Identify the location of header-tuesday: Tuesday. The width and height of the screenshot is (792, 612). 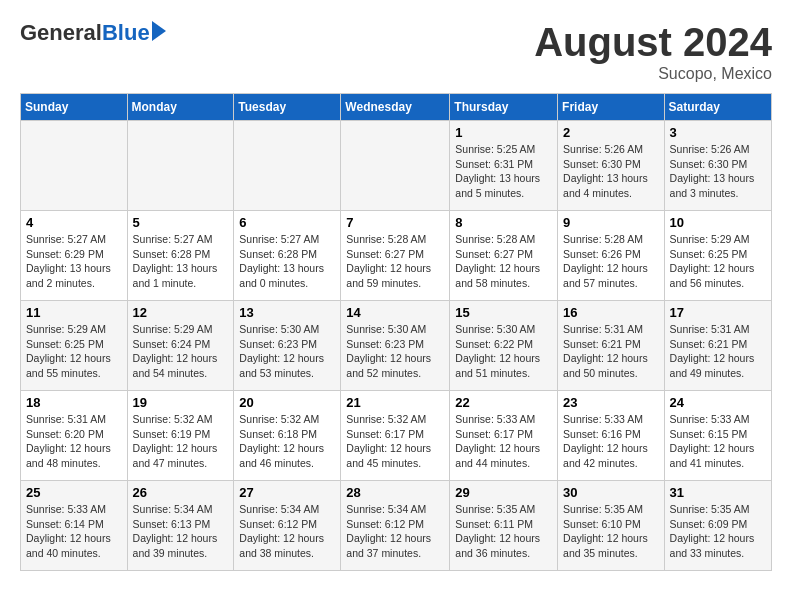
(288, 108).